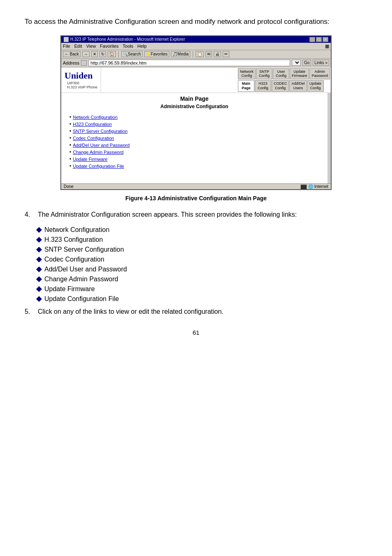 The image size is (392, 556). What do you see at coordinates (85, 269) in the screenshot?
I see `bullet-text-4: Add/Del User and Password` at bounding box center [85, 269].